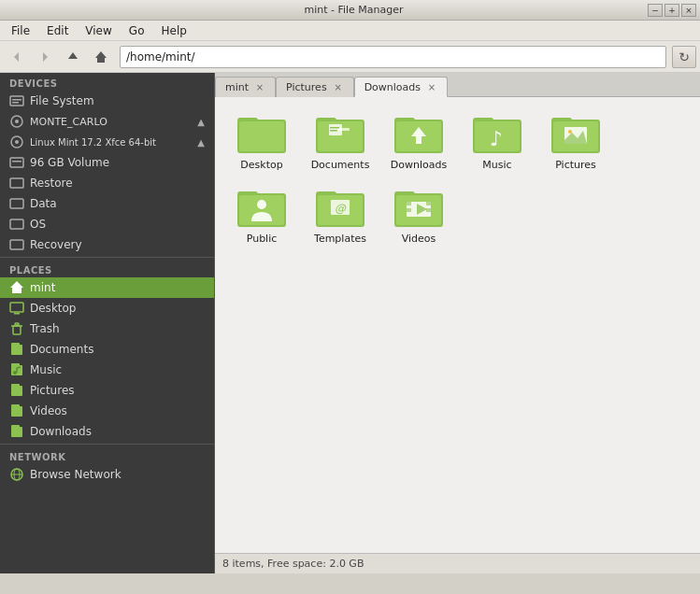 This screenshot has width=700, height=594. What do you see at coordinates (401, 87) in the screenshot?
I see `tab-downloads: Downloads ×` at bounding box center [401, 87].